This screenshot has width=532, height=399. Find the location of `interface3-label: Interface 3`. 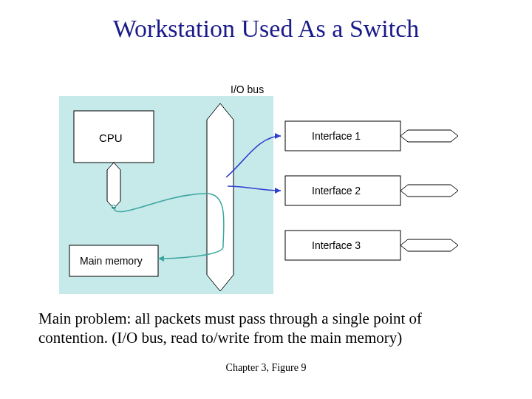

interface3-label: Interface 3 is located at coordinates (336, 245).